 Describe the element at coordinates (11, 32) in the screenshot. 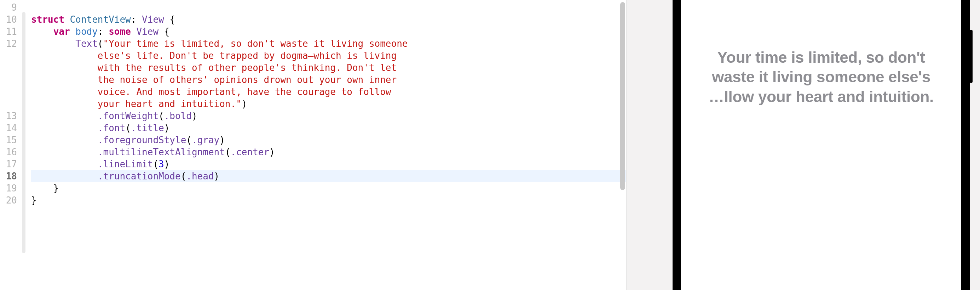

I see `line-number: 11` at that location.